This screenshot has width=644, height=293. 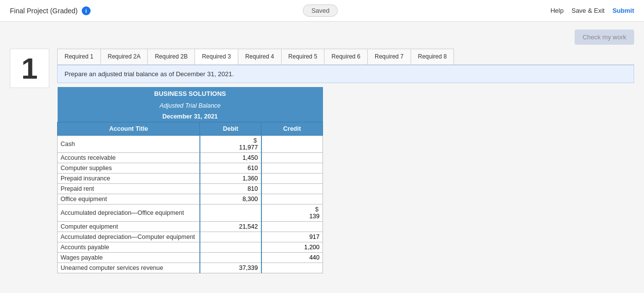 What do you see at coordinates (190, 200) in the screenshot?
I see `table-row: Office equipment` at bounding box center [190, 200].